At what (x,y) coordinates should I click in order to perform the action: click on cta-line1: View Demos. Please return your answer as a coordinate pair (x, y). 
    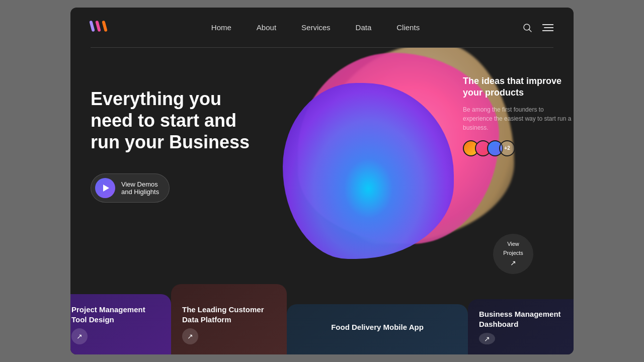
    Looking at the image, I should click on (140, 184).